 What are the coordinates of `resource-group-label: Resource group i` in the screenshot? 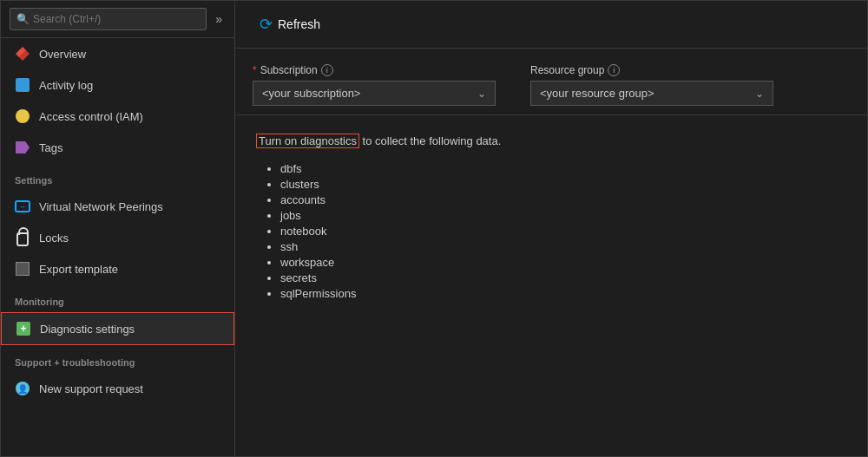 It's located at (652, 70).